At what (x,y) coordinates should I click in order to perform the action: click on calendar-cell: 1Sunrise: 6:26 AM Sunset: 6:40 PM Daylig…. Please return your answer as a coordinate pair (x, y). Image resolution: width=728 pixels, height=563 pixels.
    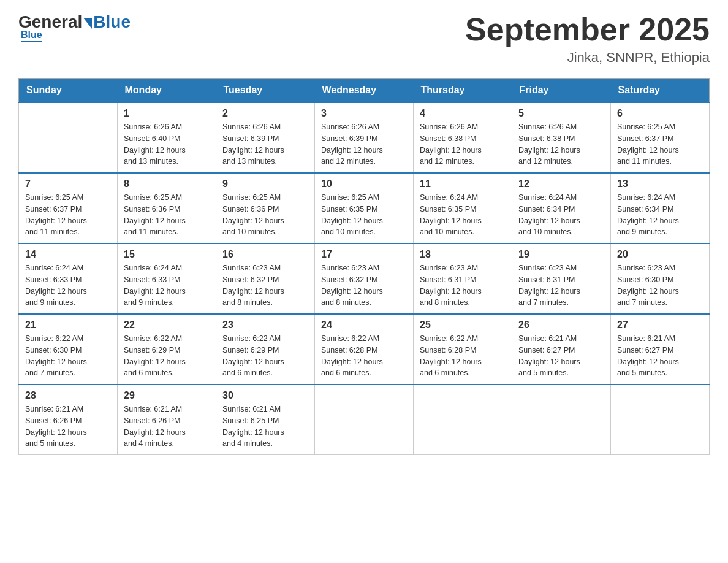
    Looking at the image, I should click on (167, 137).